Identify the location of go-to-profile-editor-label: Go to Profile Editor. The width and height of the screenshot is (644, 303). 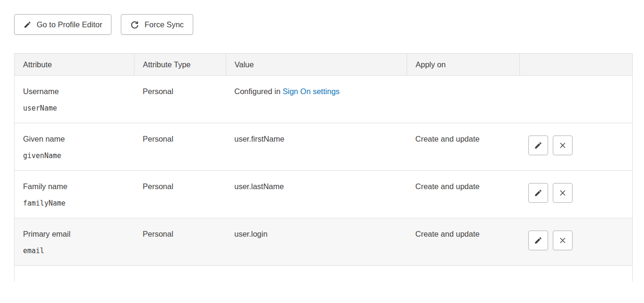
(70, 24).